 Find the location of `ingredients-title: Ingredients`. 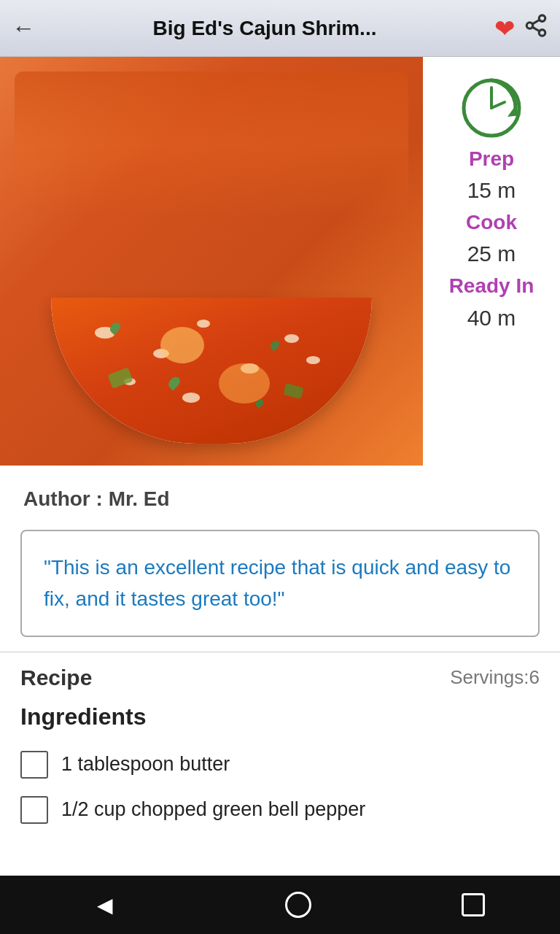

ingredients-title: Ingredients is located at coordinates (280, 719).